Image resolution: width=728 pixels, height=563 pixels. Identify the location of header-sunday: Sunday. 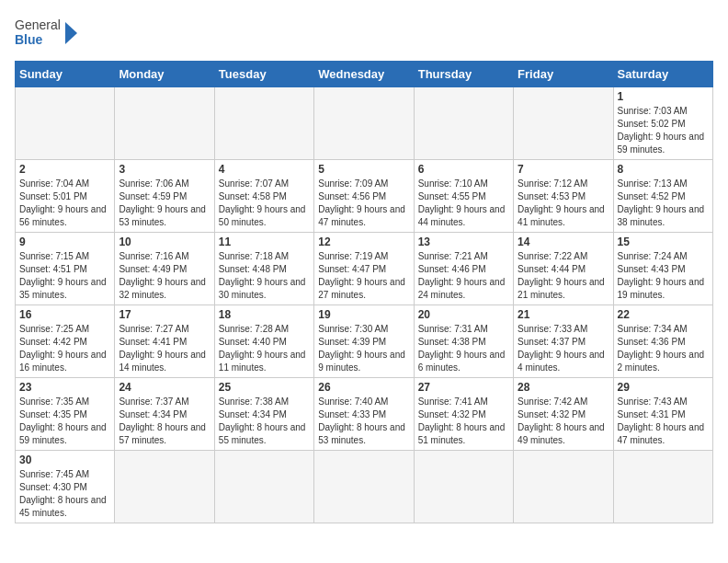
(65, 75).